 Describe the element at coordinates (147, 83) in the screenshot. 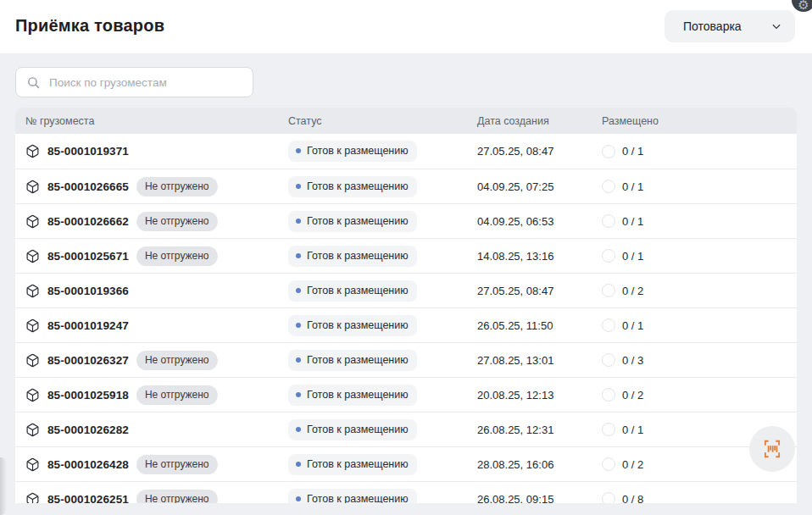

I see `search-input` at that location.